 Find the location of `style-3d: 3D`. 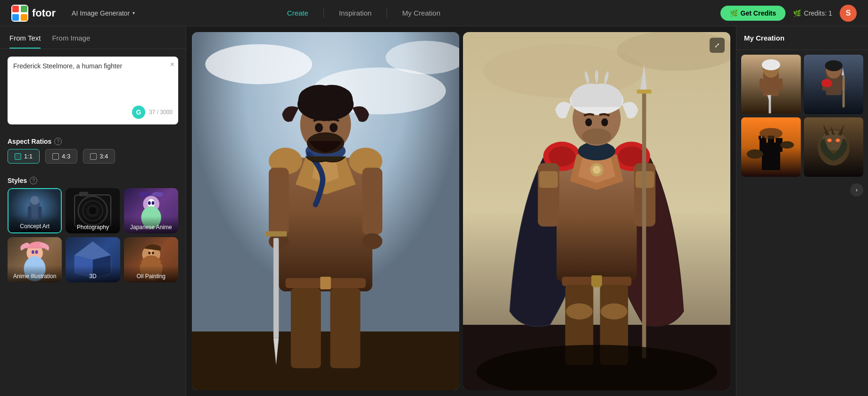

style-3d: 3D is located at coordinates (92, 260).